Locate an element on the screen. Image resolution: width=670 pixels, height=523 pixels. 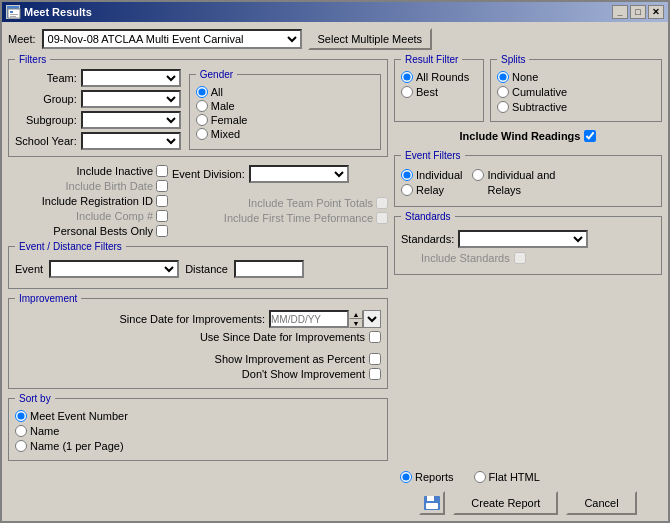
splits-cumulative-radio is located at coordinates (503, 92).